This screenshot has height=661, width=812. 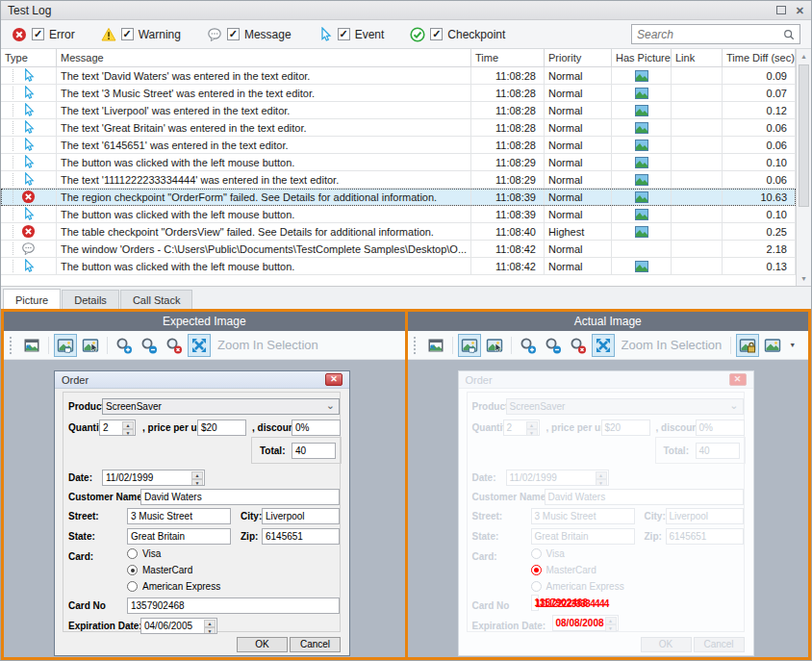 I want to click on city-field: Liverpool, so click(x=704, y=516).